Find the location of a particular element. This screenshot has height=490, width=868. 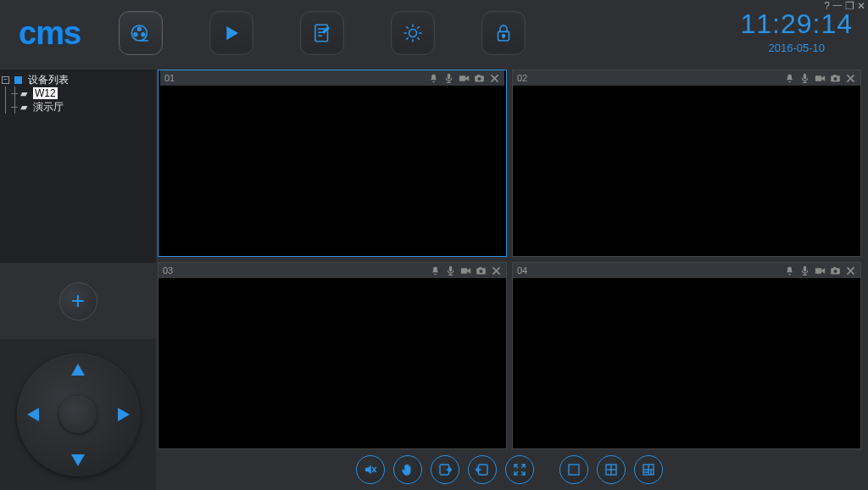

tree-item: ▰演示厅 is located at coordinates (78, 107).